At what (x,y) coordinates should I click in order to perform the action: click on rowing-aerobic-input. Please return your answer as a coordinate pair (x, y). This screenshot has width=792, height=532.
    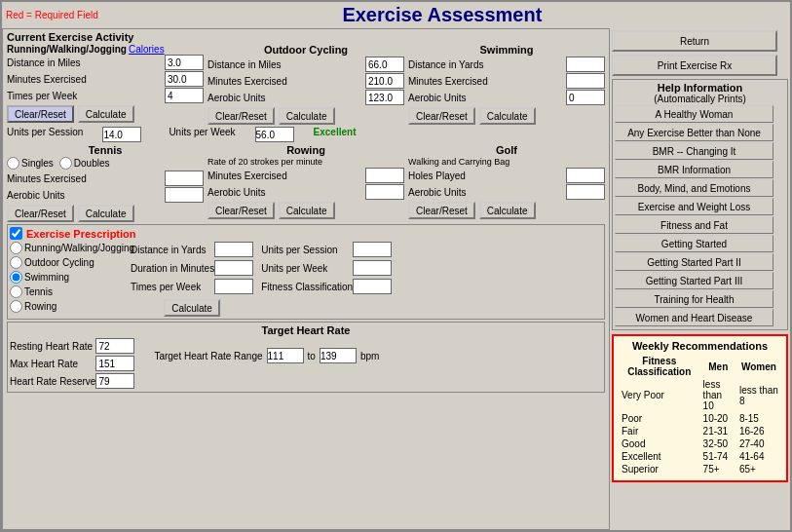
    Looking at the image, I should click on (385, 192).